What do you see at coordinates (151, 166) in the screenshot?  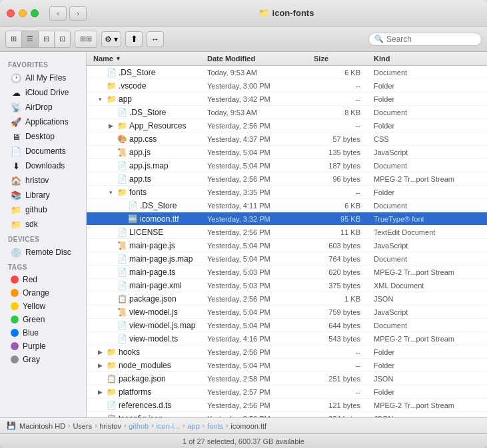 I see `file-name-cell: 📄 app.js.map` at bounding box center [151, 166].